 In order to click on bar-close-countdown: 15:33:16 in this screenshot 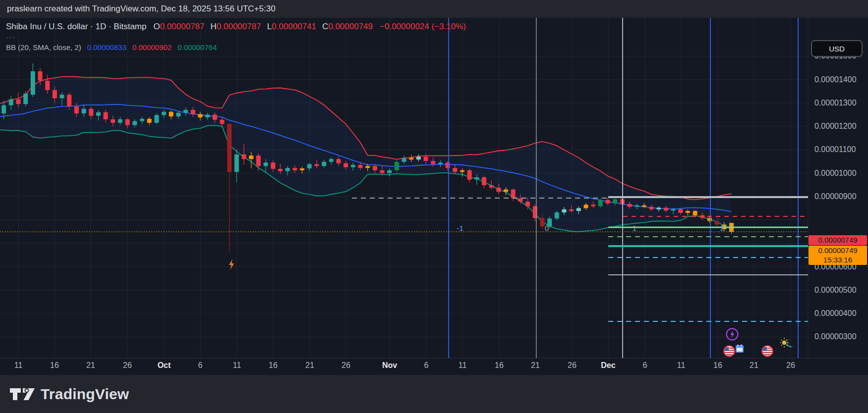, I will do `click(838, 259)`.